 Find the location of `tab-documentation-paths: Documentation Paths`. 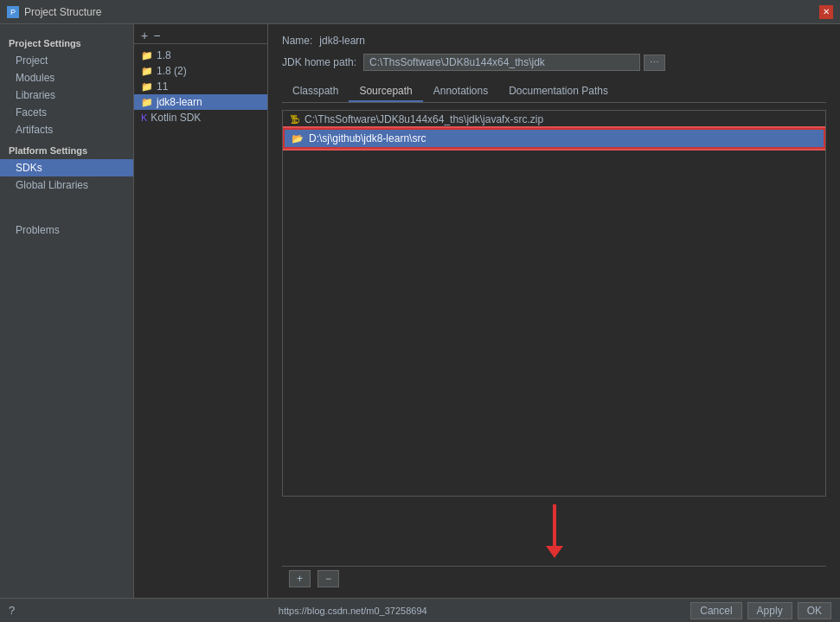

tab-documentation-paths: Documentation Paths is located at coordinates (559, 92).